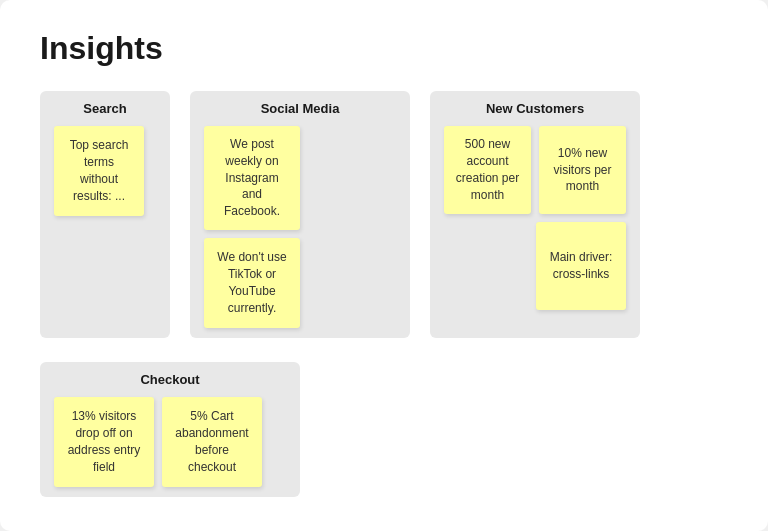 The height and width of the screenshot is (531, 768). Describe the element at coordinates (535, 214) in the screenshot. I see `new-customers-section: New Customers 500 new account creation p…` at that location.